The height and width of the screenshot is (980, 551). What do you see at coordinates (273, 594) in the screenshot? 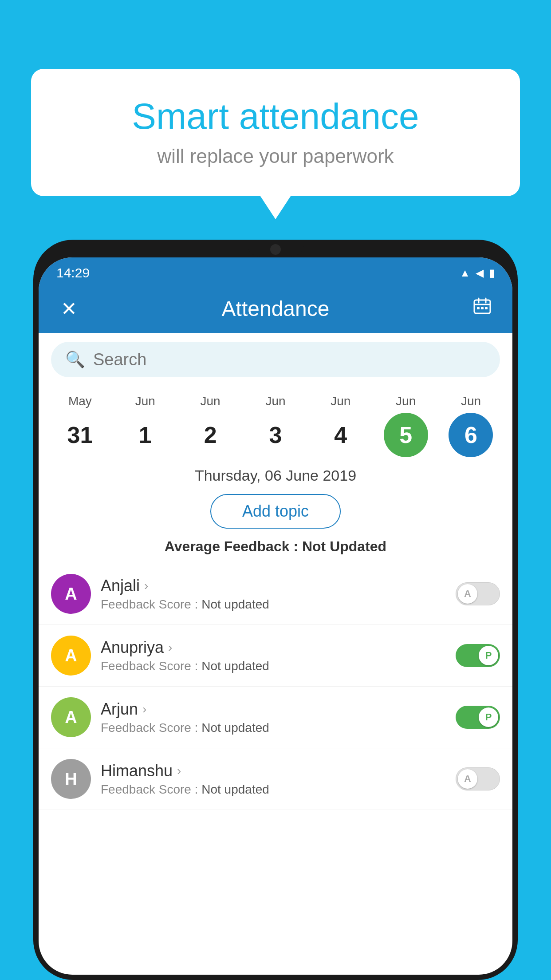
I see `student-info: Anjali›Feedback Score : Not updated` at bounding box center [273, 594].